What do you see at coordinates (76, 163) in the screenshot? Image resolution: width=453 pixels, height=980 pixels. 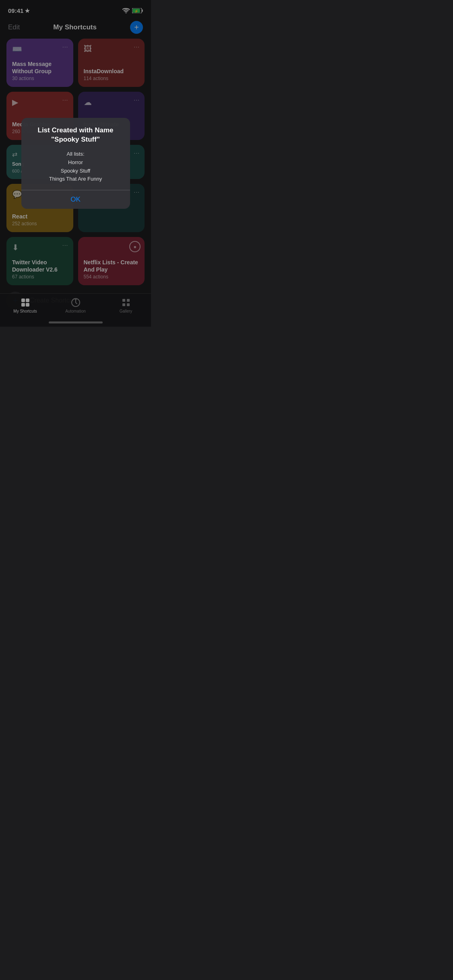 I see `modal-dialog: List Created with Name"Spooky Stuff" All…` at bounding box center [76, 163].